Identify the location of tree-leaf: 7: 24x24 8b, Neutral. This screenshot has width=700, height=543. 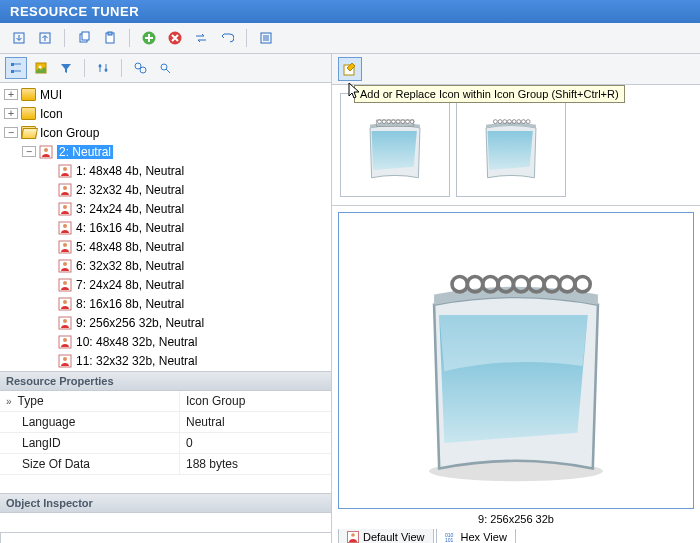
(166, 284).